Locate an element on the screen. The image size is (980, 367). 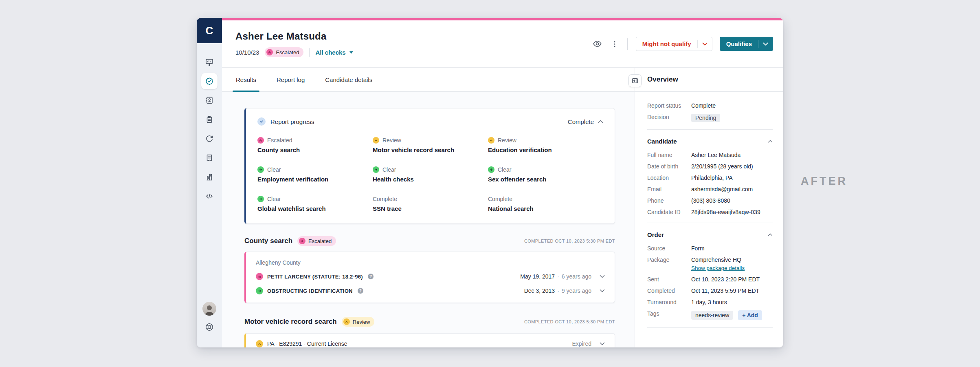
escalated-icon is located at coordinates (270, 52).